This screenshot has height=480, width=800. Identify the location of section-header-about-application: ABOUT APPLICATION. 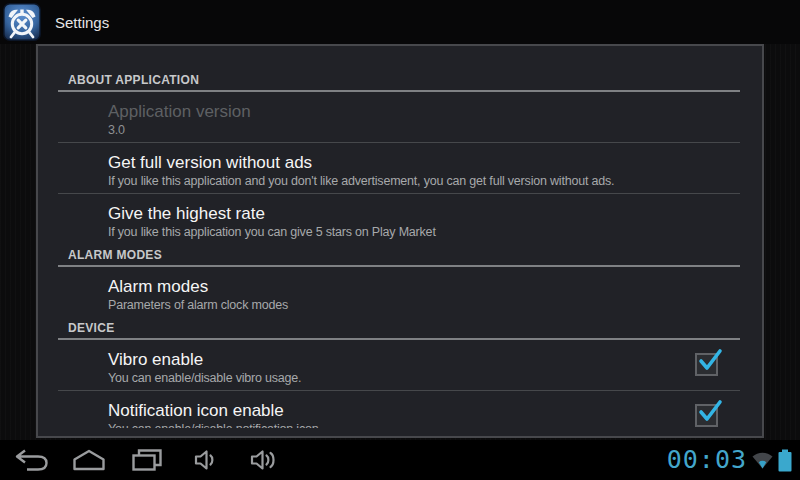
(400, 78).